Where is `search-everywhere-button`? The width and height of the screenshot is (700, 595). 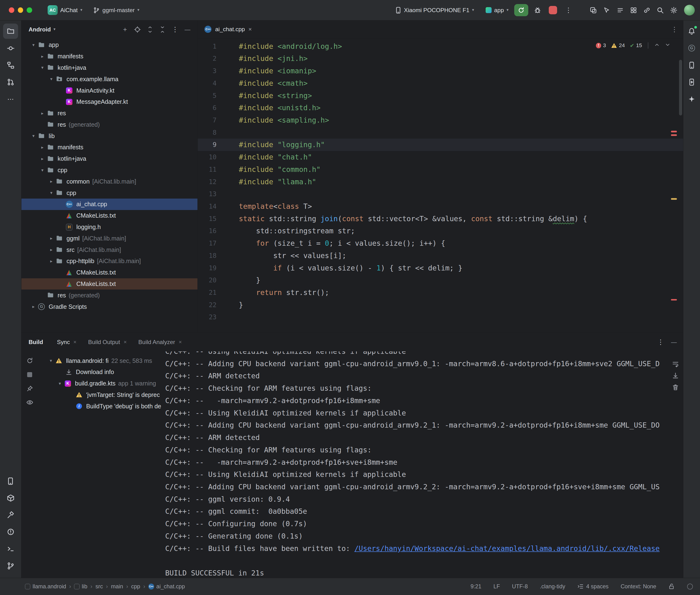
search-everywhere-button is located at coordinates (660, 10).